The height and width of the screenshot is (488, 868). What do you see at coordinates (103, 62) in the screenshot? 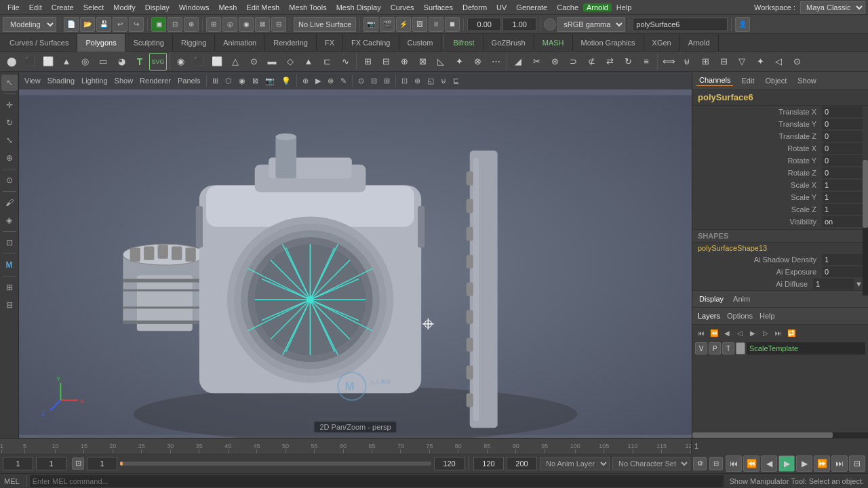
I see `plane-icon: ▭` at bounding box center [103, 62].